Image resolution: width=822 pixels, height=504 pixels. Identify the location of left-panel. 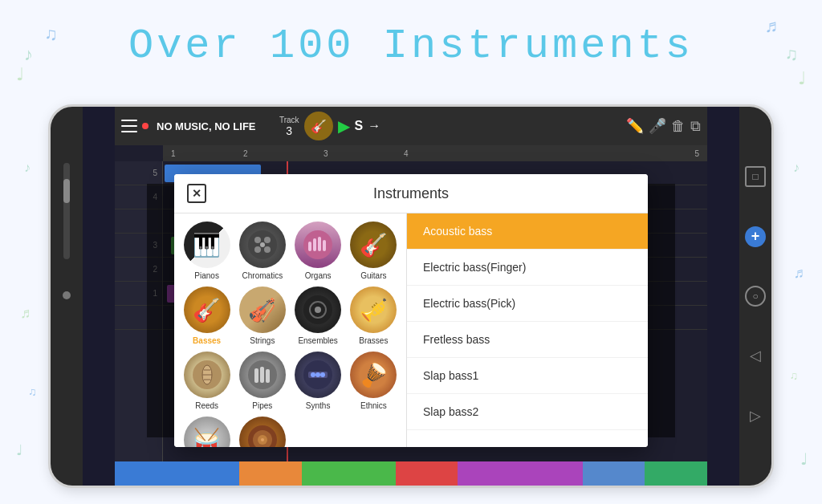
(67, 296).